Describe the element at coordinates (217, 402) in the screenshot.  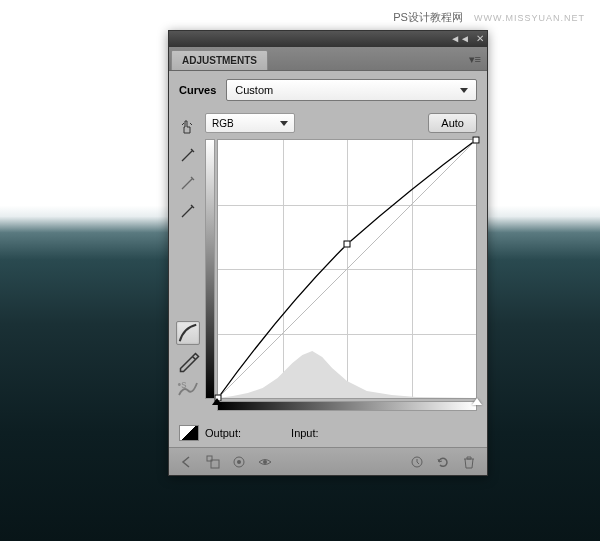
I see `black-slider` at that location.